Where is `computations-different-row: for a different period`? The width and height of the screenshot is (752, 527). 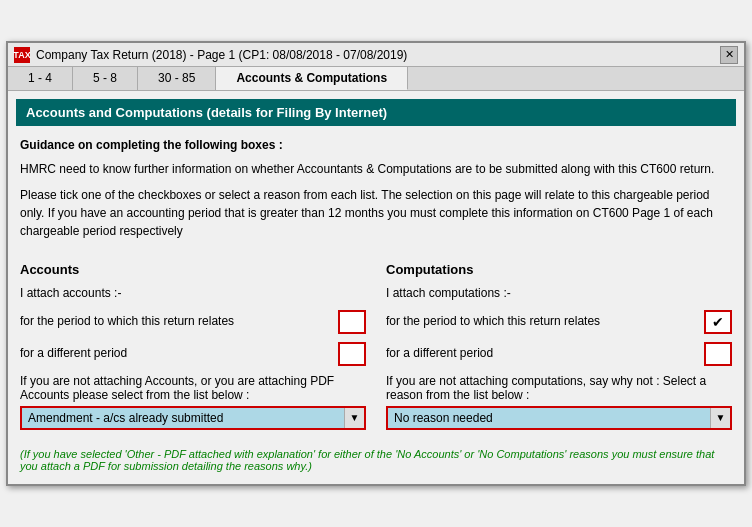
computations-different-row: for a different period is located at coordinates (559, 354).